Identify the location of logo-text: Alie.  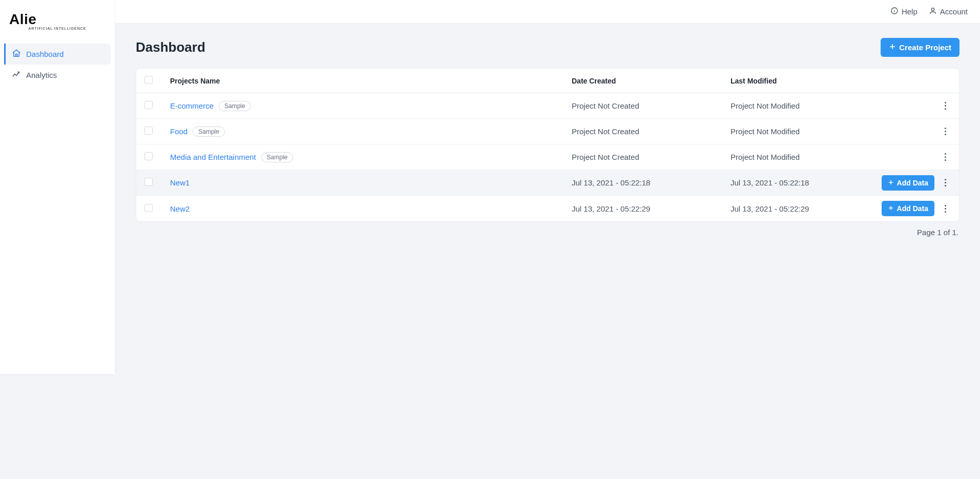
(57, 19).